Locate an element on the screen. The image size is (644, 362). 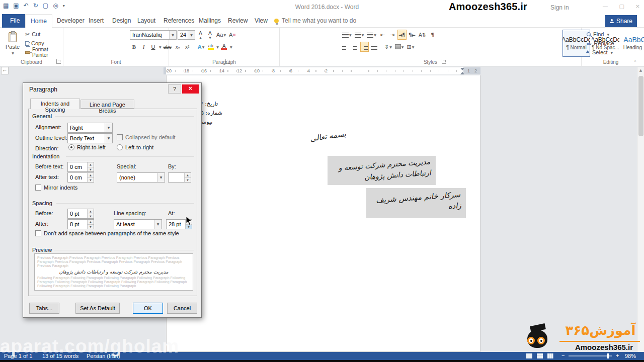
underline-button: U is located at coordinates (153, 47).